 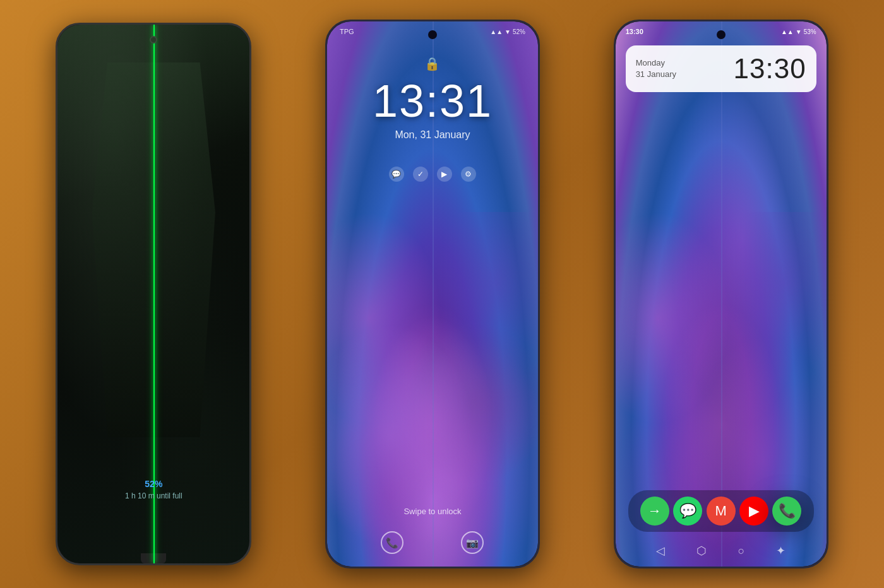 I want to click on carrier-label: TPG, so click(x=347, y=32).